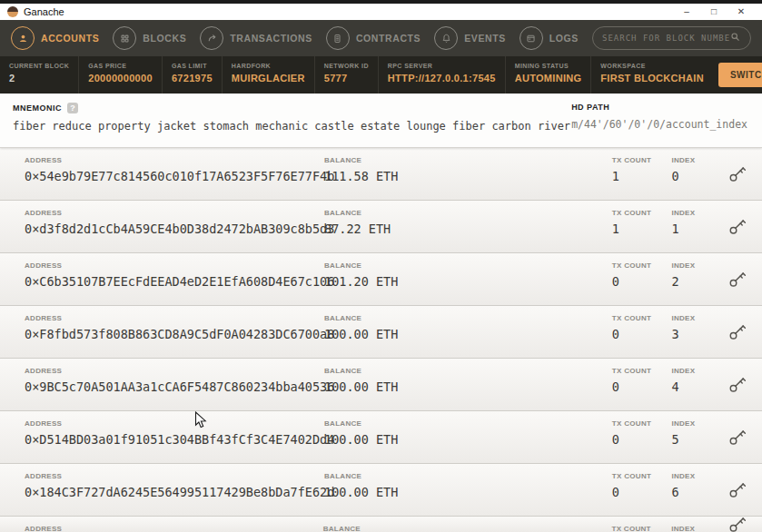 The height and width of the screenshot is (532, 762). Describe the element at coordinates (174, 281) in the screenshot. I see `address-value: 0×C6b35107B7EEcFdEEAD4eD2E1EfA608D4E67c1…` at that location.